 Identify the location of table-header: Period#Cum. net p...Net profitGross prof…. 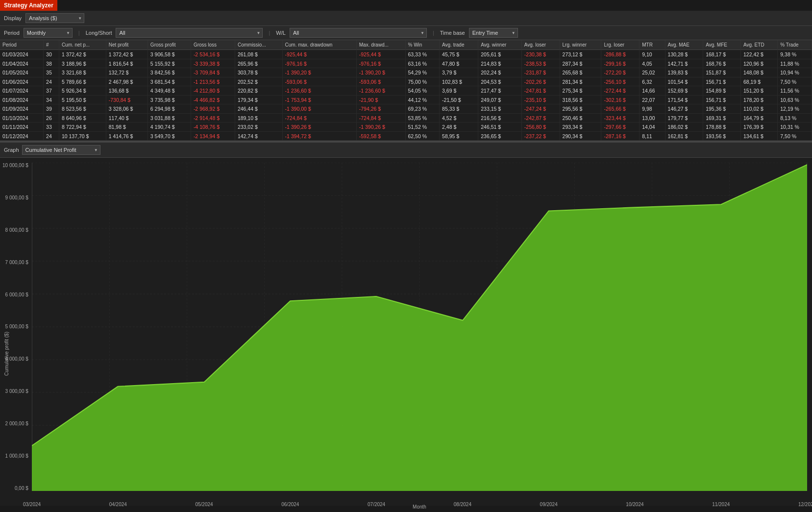
(406, 45).